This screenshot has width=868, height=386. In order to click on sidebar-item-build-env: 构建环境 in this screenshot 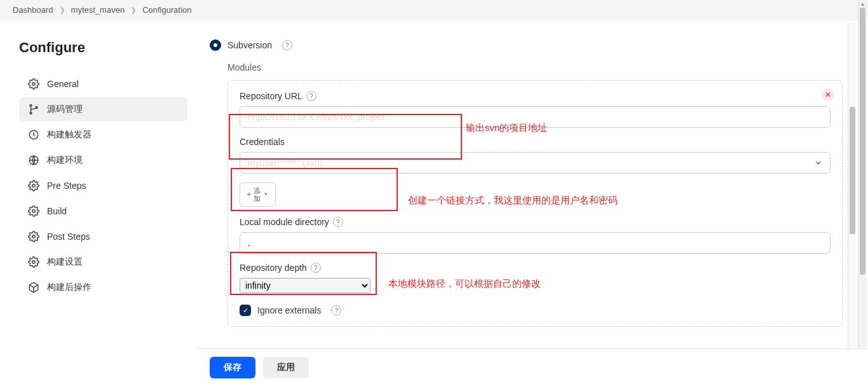, I will do `click(103, 160)`.